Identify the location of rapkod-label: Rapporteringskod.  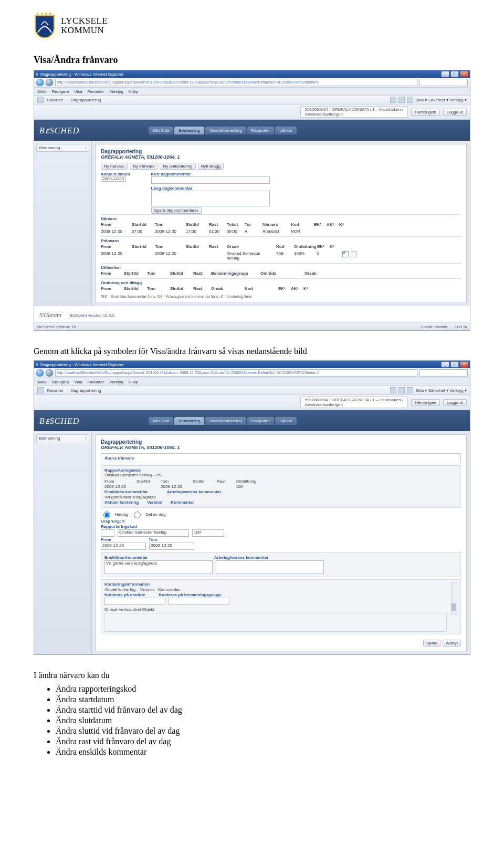
(281, 471).